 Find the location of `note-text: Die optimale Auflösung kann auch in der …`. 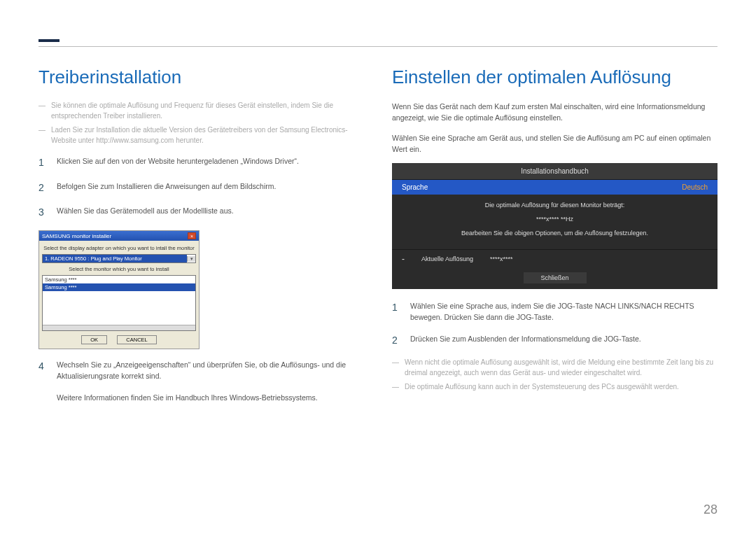

note-text: Die optimale Auflösung kann auch in der … is located at coordinates (542, 388).